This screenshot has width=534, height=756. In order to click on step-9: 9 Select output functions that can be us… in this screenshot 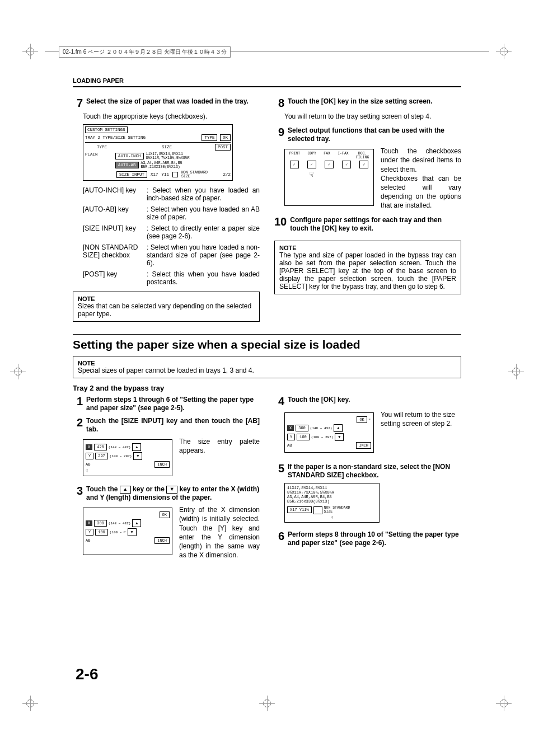, I will do `click(368, 135)`.